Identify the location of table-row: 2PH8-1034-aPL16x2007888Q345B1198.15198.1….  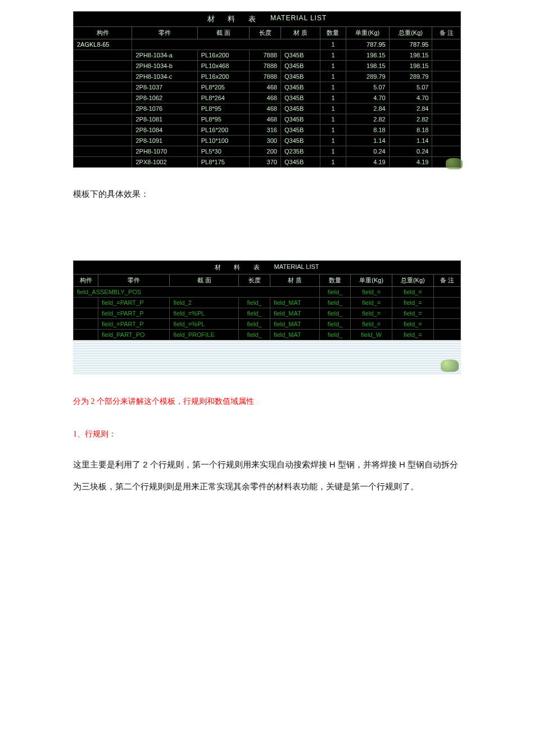
(268, 55).